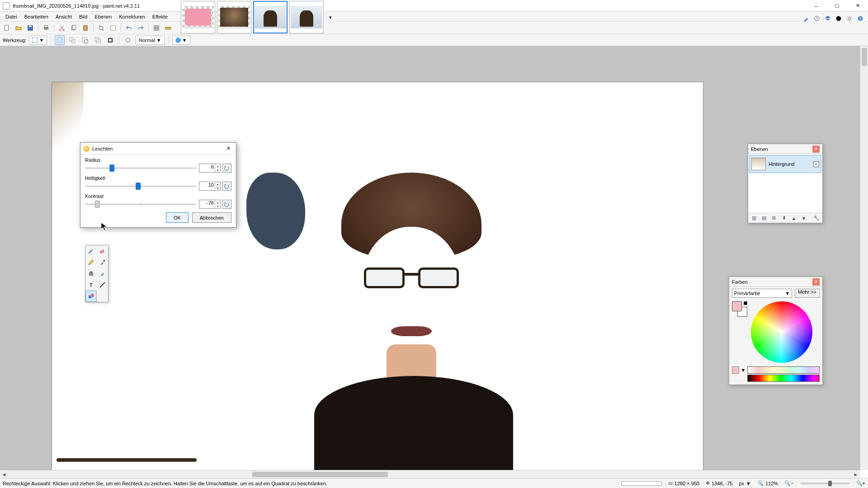 This screenshot has height=488, width=868. I want to click on tool-shapes-icon, so click(91, 296).